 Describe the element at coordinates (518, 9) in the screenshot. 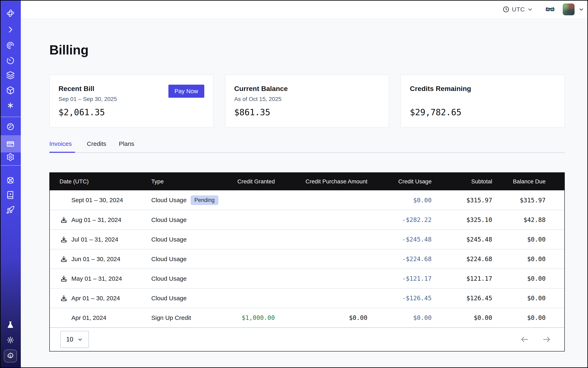

I see `timezone-selector: UTC` at that location.